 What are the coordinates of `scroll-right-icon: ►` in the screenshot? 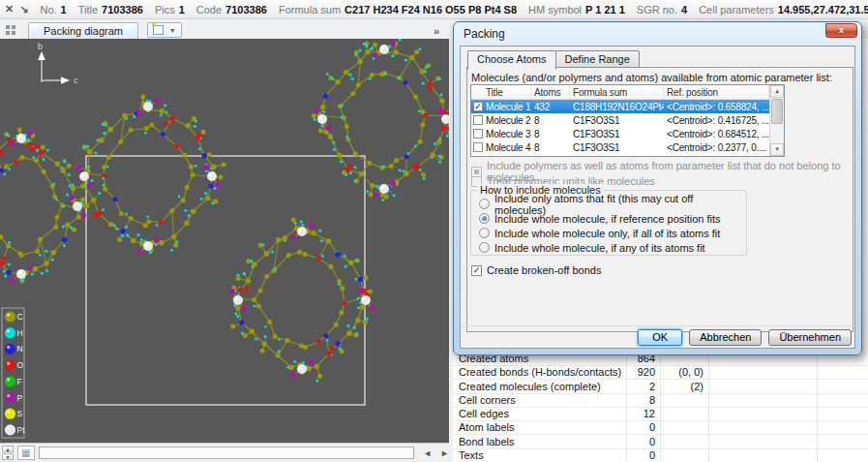 It's located at (445, 453).